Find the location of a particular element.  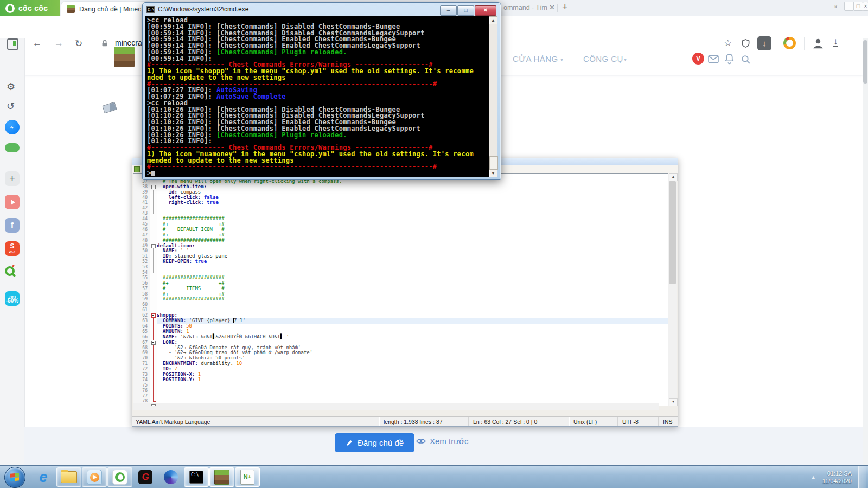

editor-line: 48 ##################### is located at coordinates (400, 241).